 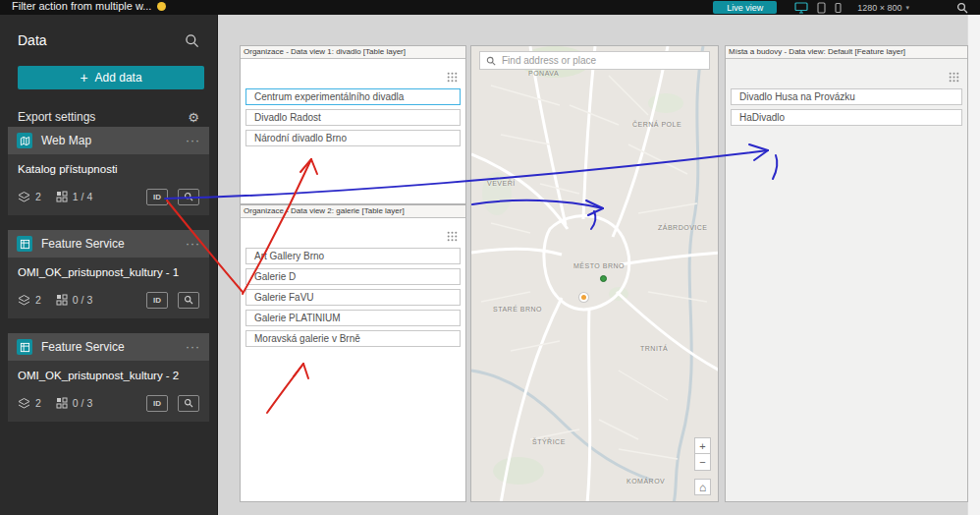 I want to click on add-data-button: + Add data, so click(x=111, y=78).